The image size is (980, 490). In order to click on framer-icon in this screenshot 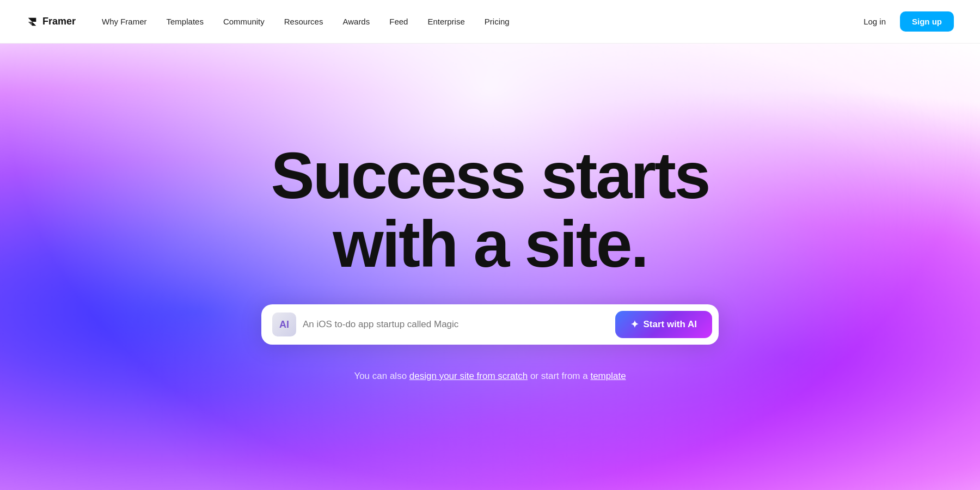, I will do `click(32, 22)`.